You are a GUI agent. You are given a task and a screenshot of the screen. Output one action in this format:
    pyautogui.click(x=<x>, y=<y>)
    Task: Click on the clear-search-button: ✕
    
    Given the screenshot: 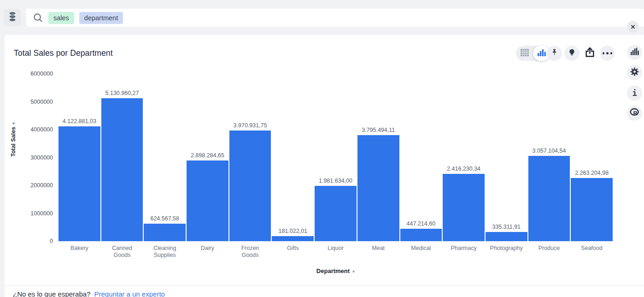 What is the action you would take?
    pyautogui.click(x=633, y=27)
    